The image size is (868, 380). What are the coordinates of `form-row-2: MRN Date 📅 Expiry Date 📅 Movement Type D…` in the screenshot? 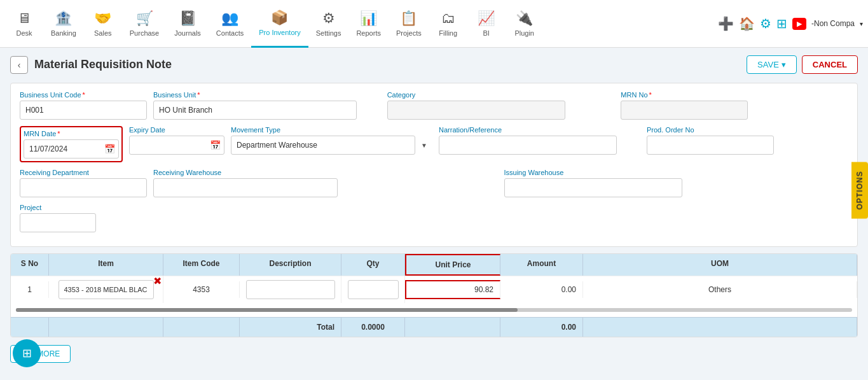 It's located at (434, 144).